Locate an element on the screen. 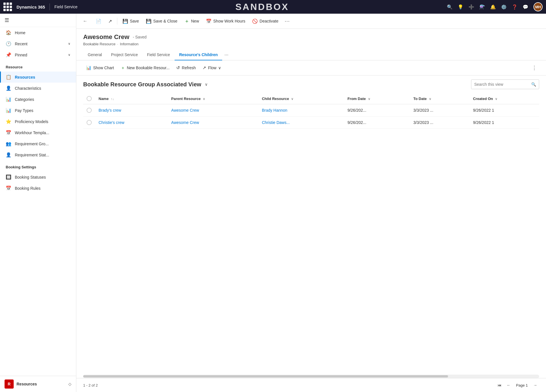  sidebar-item-characteristics: 👤 Characteristics is located at coordinates (38, 88).